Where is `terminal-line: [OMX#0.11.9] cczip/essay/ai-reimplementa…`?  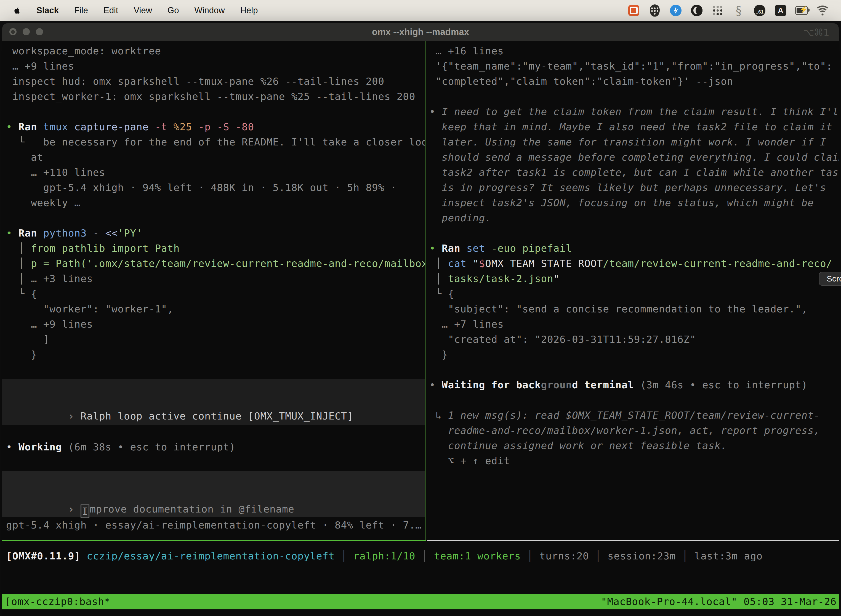
terminal-line: [OMX#0.11.9] cczip/essay/ai-reimplementa… is located at coordinates (422, 556).